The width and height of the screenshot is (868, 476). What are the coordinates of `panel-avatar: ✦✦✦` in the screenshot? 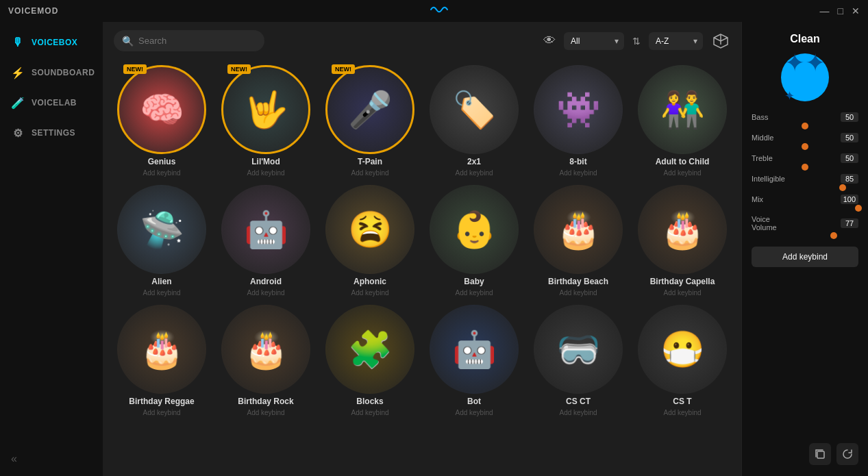 It's located at (805, 77).